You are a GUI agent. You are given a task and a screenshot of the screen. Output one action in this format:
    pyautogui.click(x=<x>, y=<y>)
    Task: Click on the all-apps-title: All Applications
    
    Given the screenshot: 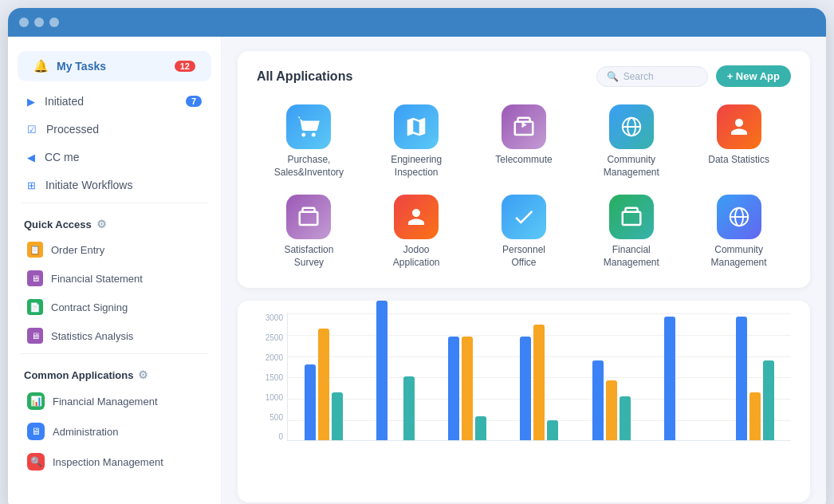 What is the action you would take?
    pyautogui.click(x=305, y=77)
    